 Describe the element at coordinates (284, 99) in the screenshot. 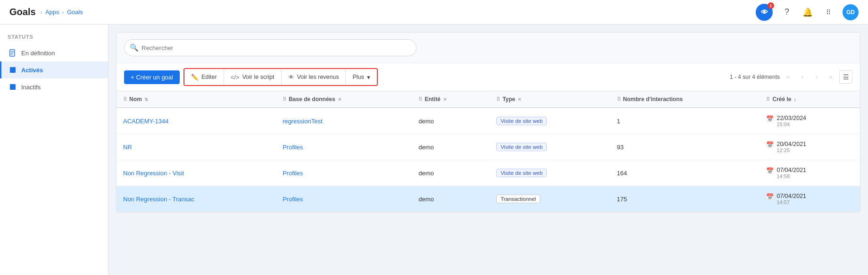

I see `drag-handle-base: ⠿` at that location.